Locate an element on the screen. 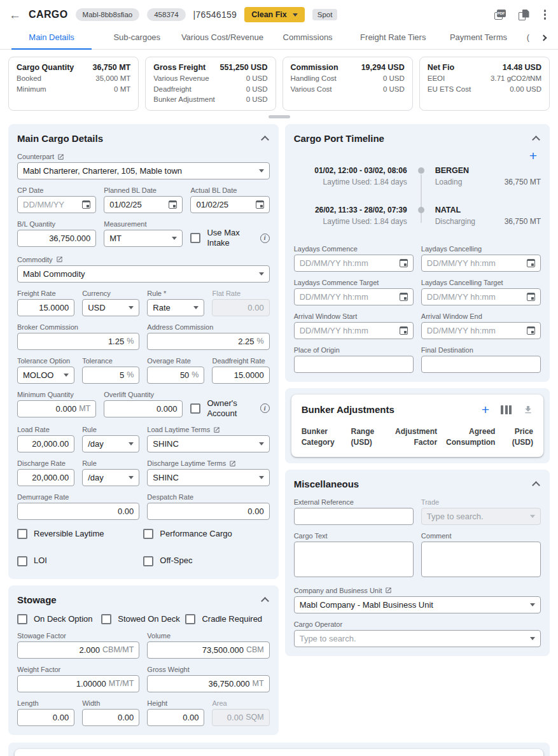 This screenshot has width=558, height=756. arrival-window-start-input: DD/MM/YY hh:mm is located at coordinates (354, 331).